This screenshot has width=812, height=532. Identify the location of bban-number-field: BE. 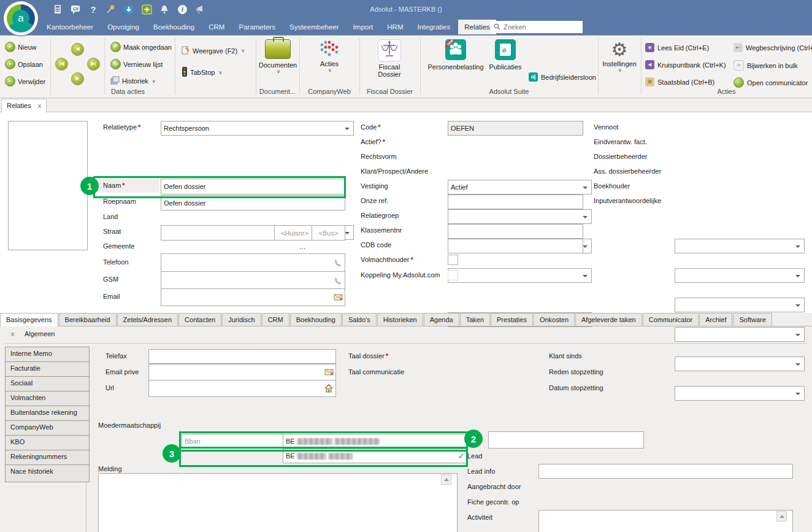
(375, 441).